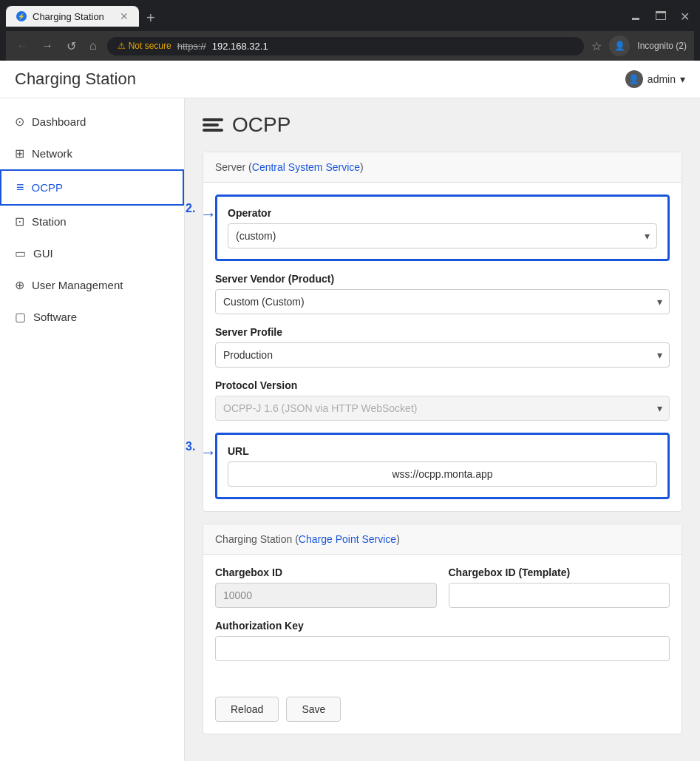 This screenshot has height=761, width=700. I want to click on browser-chrome: ⚡ Charging Station ✕ + 🗕 🗖 ✕ ← → ↺ ⌂ ⚠ N…, so click(350, 30).